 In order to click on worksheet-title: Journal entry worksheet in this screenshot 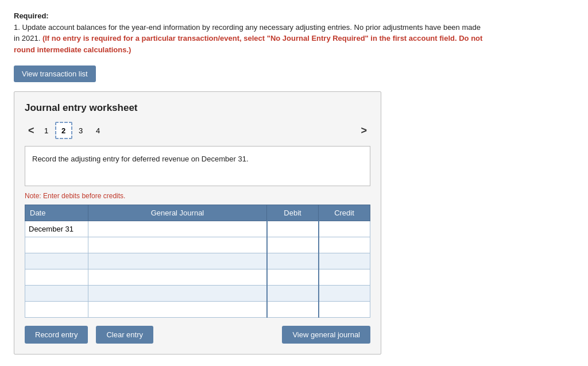, I will do `click(198, 108)`.